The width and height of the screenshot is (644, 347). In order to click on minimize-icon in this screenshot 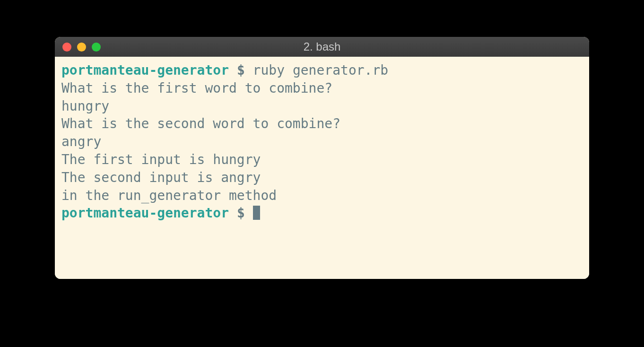, I will do `click(81, 47)`.